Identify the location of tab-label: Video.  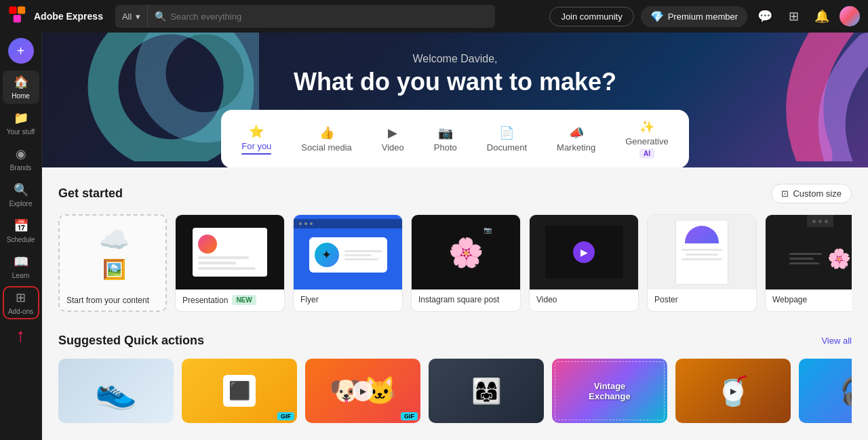
(393, 148).